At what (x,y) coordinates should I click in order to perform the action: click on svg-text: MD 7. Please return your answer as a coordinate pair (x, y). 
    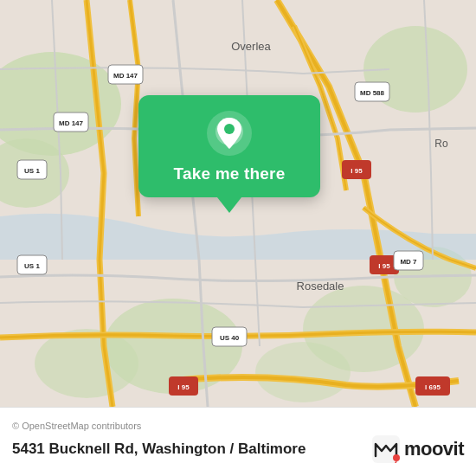
    Looking at the image, I should click on (408, 261).